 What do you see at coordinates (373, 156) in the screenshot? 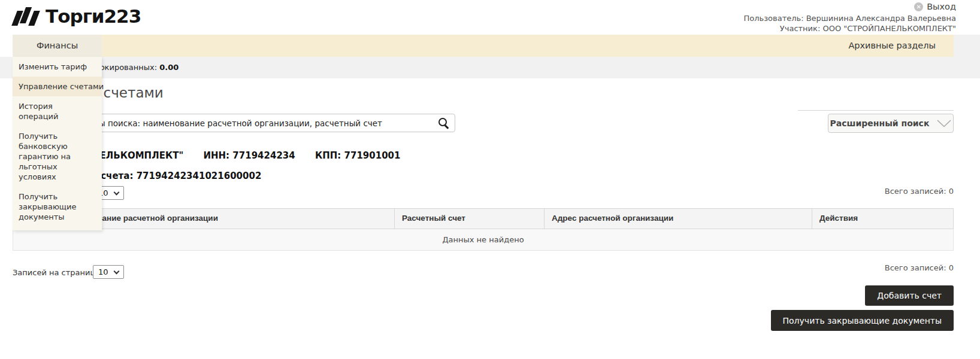
I see `kpp-value: 771901001` at bounding box center [373, 156].